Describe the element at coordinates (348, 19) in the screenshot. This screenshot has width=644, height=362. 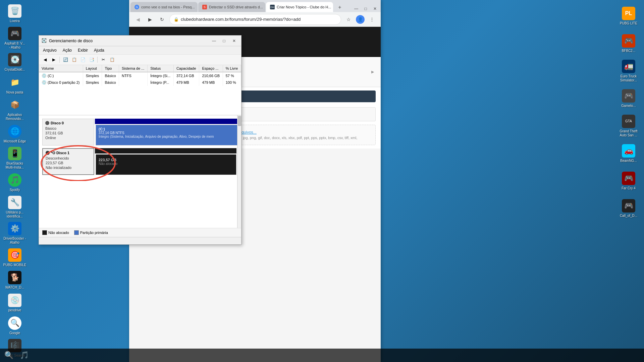
I see `bookmark-button: ☆` at that location.